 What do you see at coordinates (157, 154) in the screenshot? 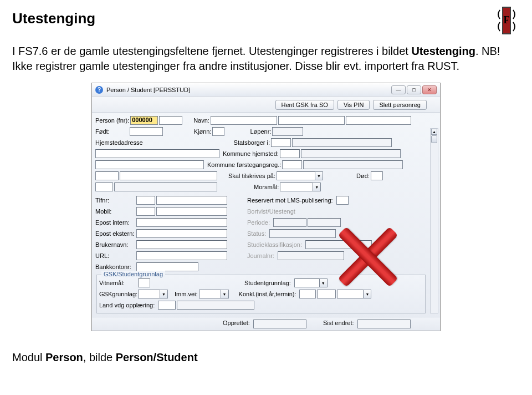
I see `field-addr1` at bounding box center [157, 154].